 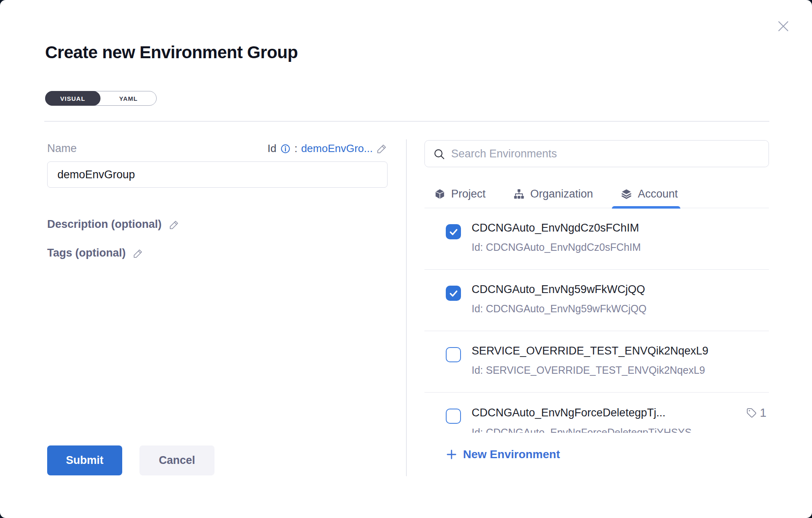 What do you see at coordinates (568, 413) in the screenshot?
I see `environment-name: CDCNGAuto_EnvNgForceDeletegpTj...` at bounding box center [568, 413].